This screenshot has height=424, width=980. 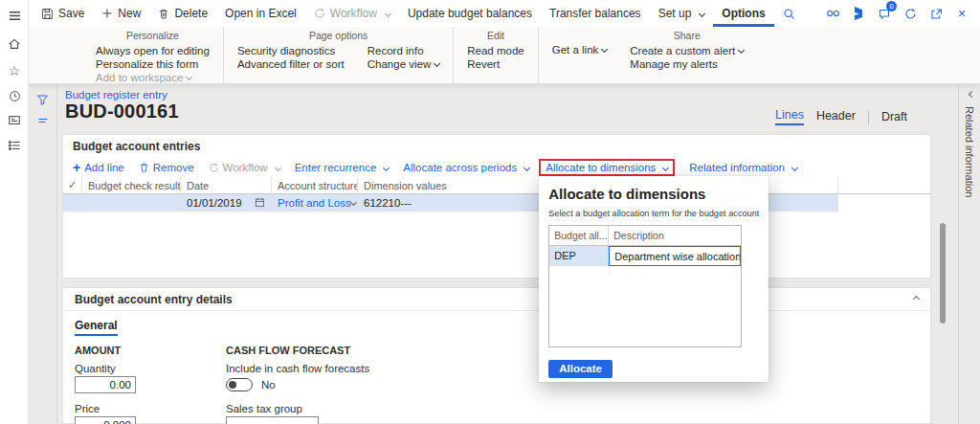 I want to click on apply-filter-icon, so click(x=42, y=121).